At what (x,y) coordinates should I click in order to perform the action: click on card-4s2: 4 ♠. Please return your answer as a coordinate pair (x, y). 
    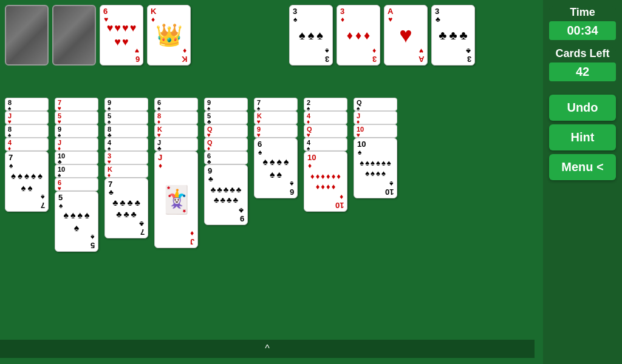
    Looking at the image, I should click on (326, 144).